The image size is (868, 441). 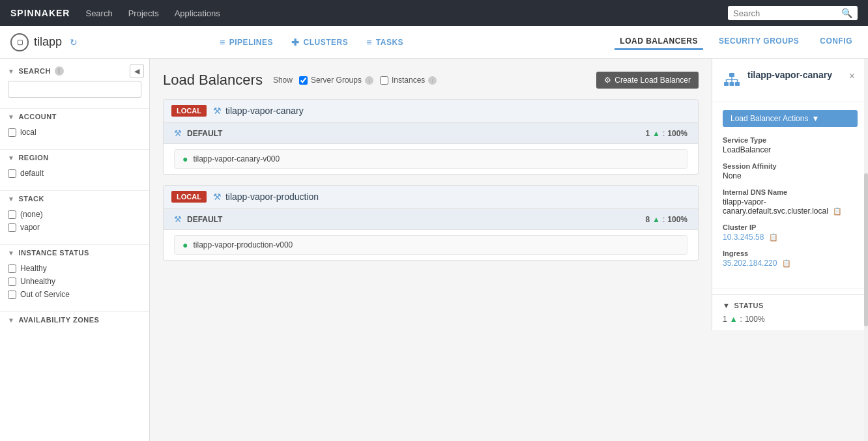 What do you see at coordinates (12, 268) in the screenshot?
I see `instance-healthy-checkbox` at bounding box center [12, 268].